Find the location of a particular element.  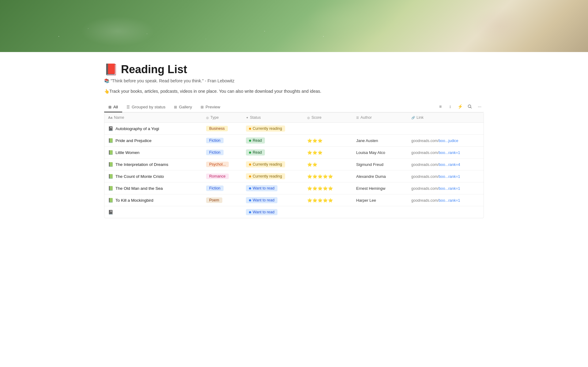

cell-name-0: 📓Autobiography of a Yogi is located at coordinates (153, 129).